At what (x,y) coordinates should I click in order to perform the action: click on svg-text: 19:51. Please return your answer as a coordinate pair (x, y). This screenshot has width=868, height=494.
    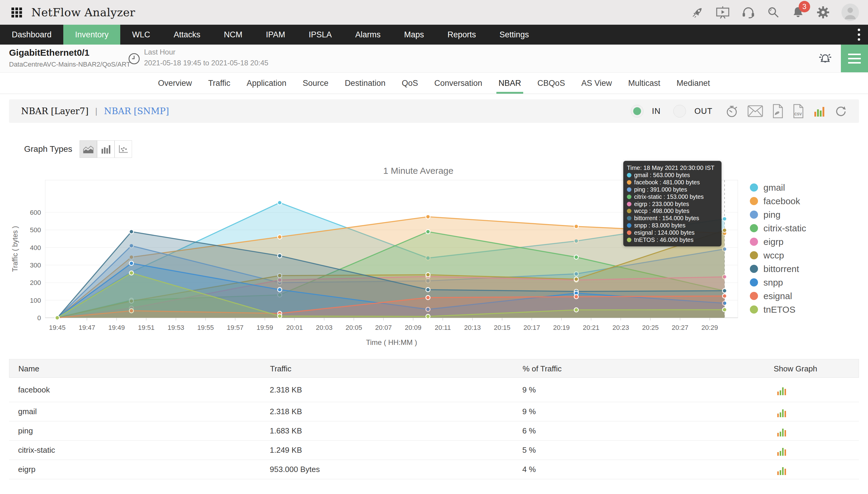
    Looking at the image, I should click on (146, 328).